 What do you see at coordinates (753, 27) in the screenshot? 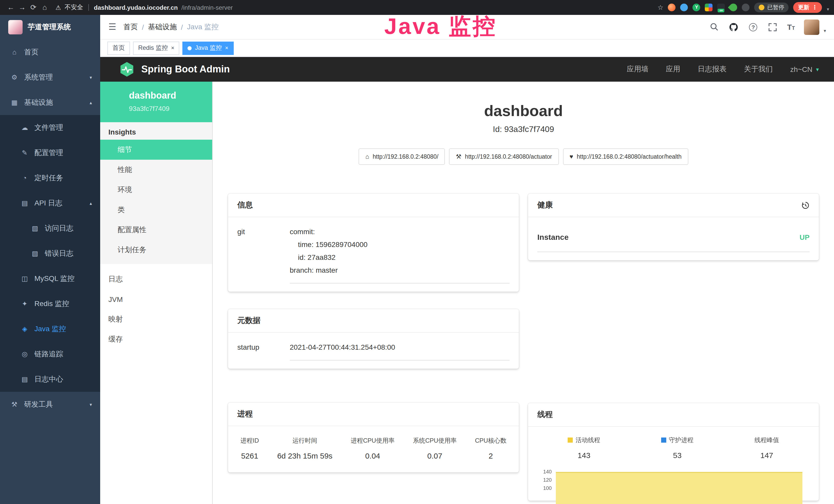
I see `help-glyph: ?` at bounding box center [753, 27].